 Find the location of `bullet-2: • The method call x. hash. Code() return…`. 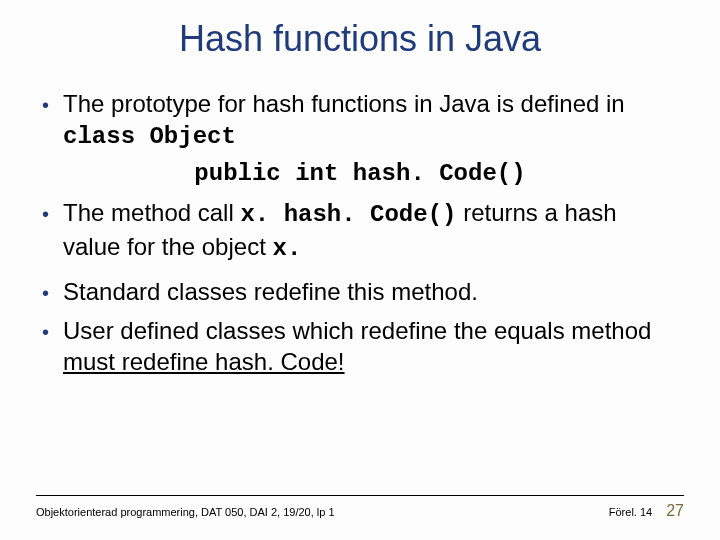

bullet-2: • The method call x. hash. Code() return… is located at coordinates (360, 230).